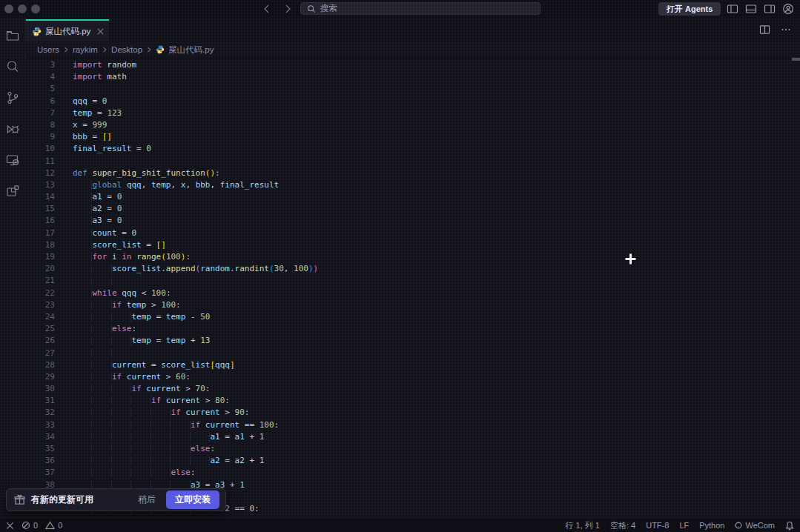 The image size is (800, 532). Describe the element at coordinates (413, 449) in the screenshot. I see `code-line: 35 else:` at that location.